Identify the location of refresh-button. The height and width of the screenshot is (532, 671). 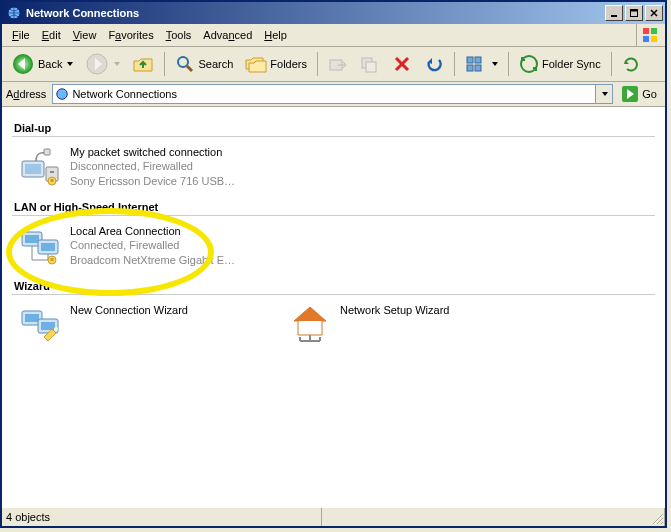
(631, 64).